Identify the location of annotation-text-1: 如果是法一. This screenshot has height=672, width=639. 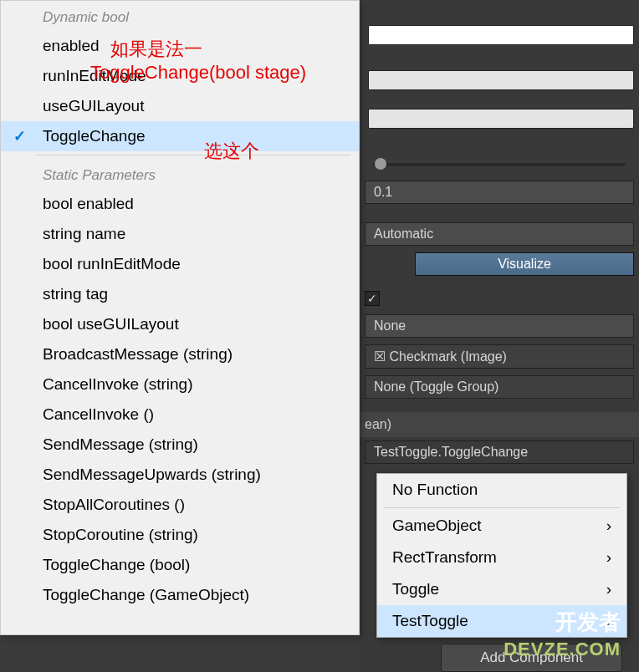
(156, 49).